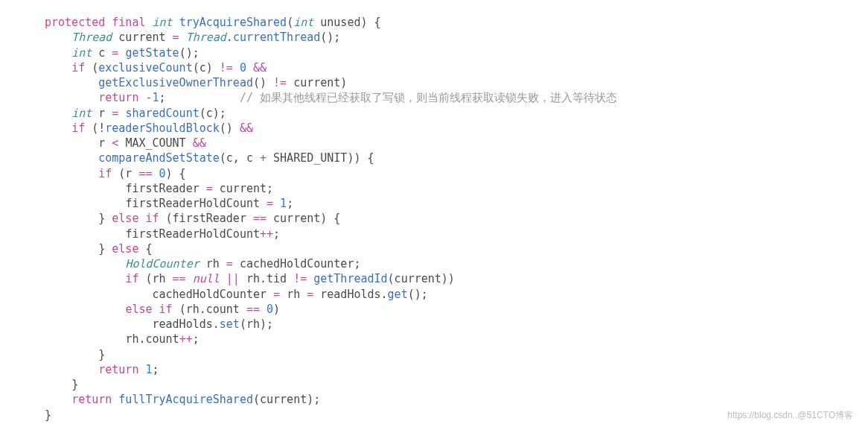 The image size is (868, 427). What do you see at coordinates (791, 415) in the screenshot?
I see `watermark: https://blog.csdn..@51CTO博客` at bounding box center [791, 415].